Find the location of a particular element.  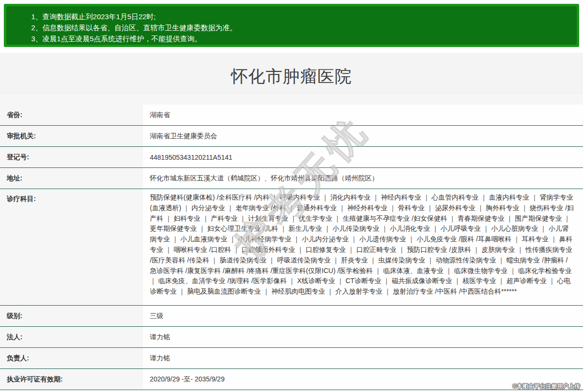

row-label: 登记号: is located at coordinates (72, 157).